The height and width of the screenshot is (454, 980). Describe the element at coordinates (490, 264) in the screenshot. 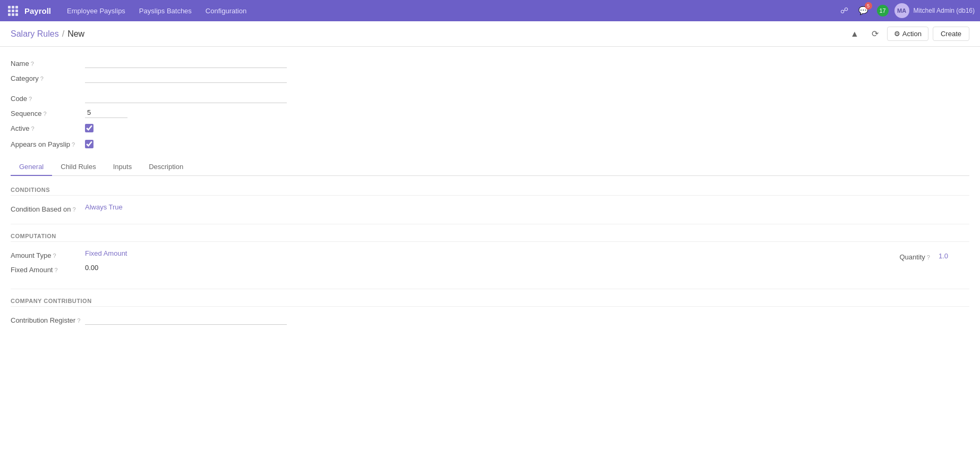

I see `computation-main-row: Amount Type ? Fixed Amount Fixed Amount …` at that location.